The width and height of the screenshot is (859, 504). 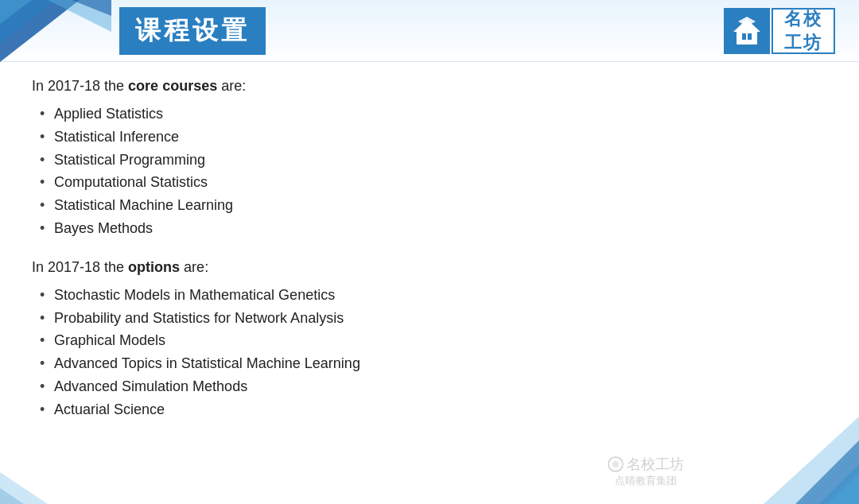 What do you see at coordinates (779, 31) in the screenshot?
I see `logo-area: 名校 工坊` at bounding box center [779, 31].